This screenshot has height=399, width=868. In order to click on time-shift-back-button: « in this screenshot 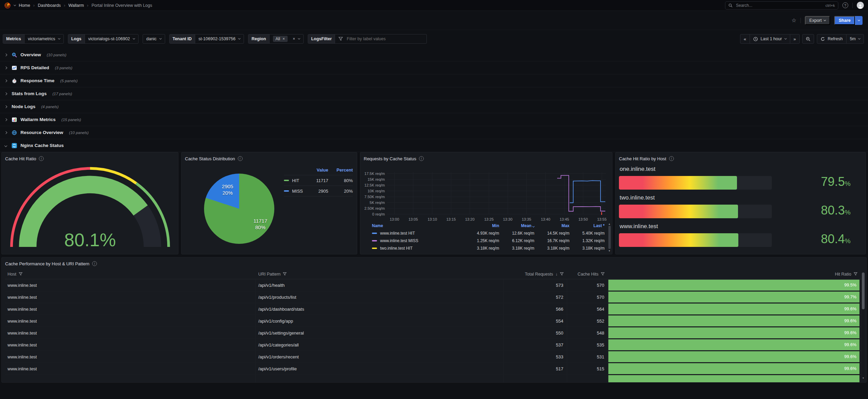, I will do `click(745, 39)`.